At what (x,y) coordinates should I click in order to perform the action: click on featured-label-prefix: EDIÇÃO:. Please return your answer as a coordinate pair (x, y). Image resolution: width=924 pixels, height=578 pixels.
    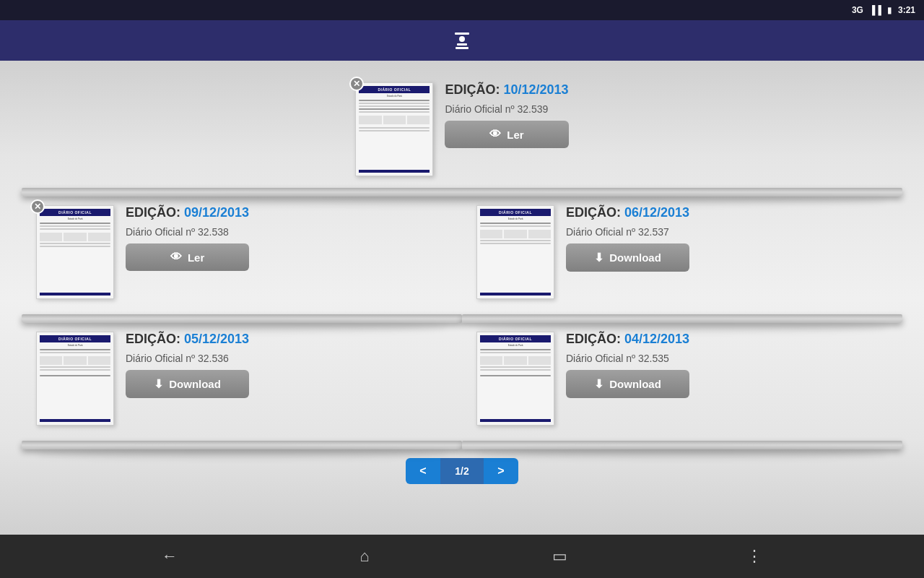
    Looking at the image, I should click on (472, 90).